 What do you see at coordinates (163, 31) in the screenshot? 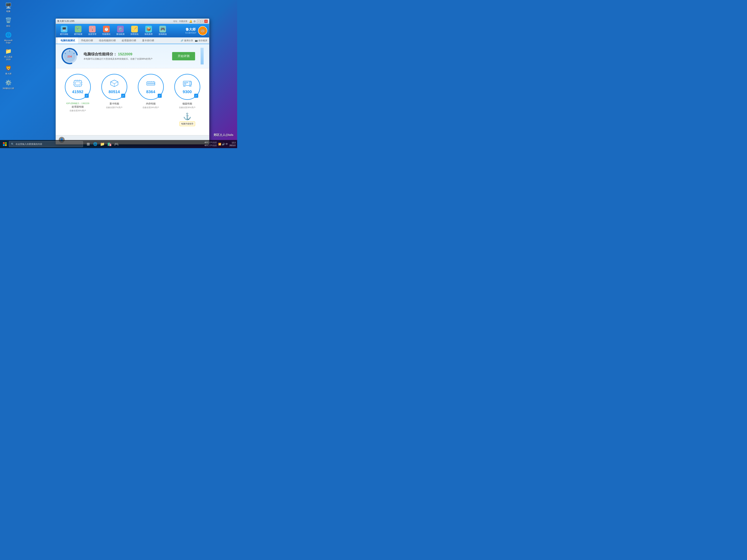
I see `toolbar-game-select: 🎮 游戏精选` at bounding box center [163, 31].